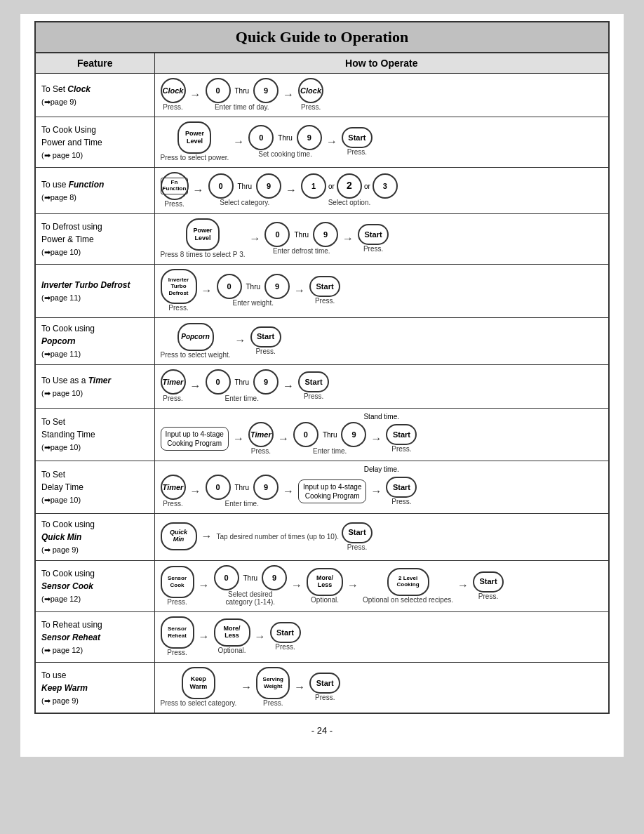 Image resolution: width=644 pixels, height=834 pixels. Describe the element at coordinates (408, 600) in the screenshot. I see `op-label: Optional on selected recipes.` at that location.